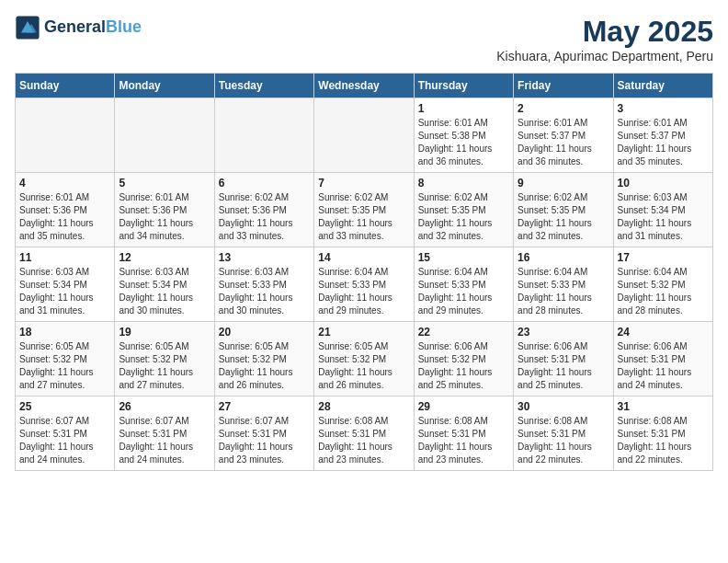  I want to click on calendar-cell: 3Sunrise: 6:01 AM Sunset: 5:37 PM Daylig…, so click(663, 136).